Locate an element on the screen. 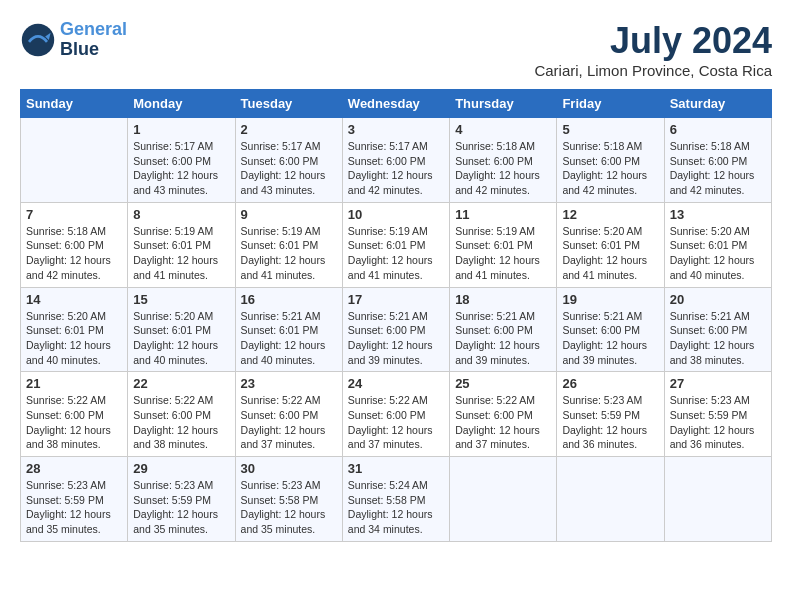 The width and height of the screenshot is (792, 612). day-number: 29 is located at coordinates (181, 468).